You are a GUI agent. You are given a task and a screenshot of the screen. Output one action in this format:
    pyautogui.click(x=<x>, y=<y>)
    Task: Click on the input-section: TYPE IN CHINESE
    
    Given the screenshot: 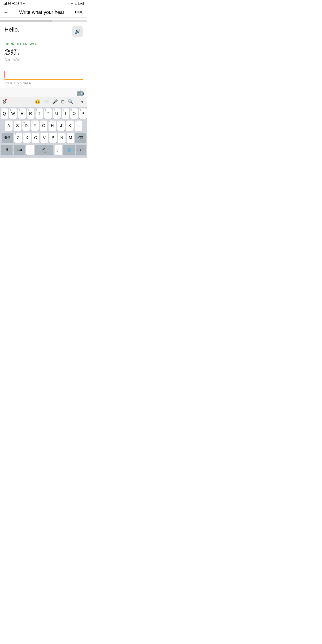 What is the action you would take?
    pyautogui.click(x=44, y=80)
    